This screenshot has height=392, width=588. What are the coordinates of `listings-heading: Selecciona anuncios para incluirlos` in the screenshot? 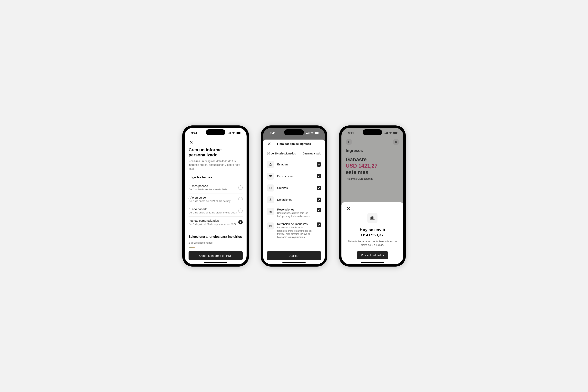 It's located at (216, 237).